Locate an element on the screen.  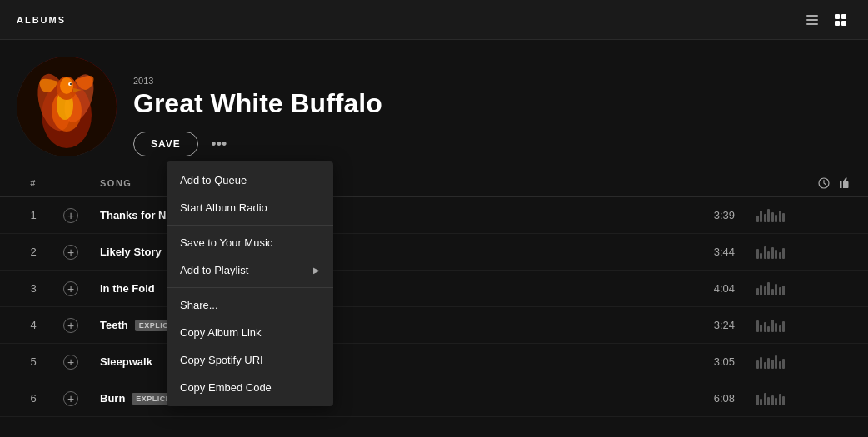
track-number: 2 is located at coordinates (33, 251).